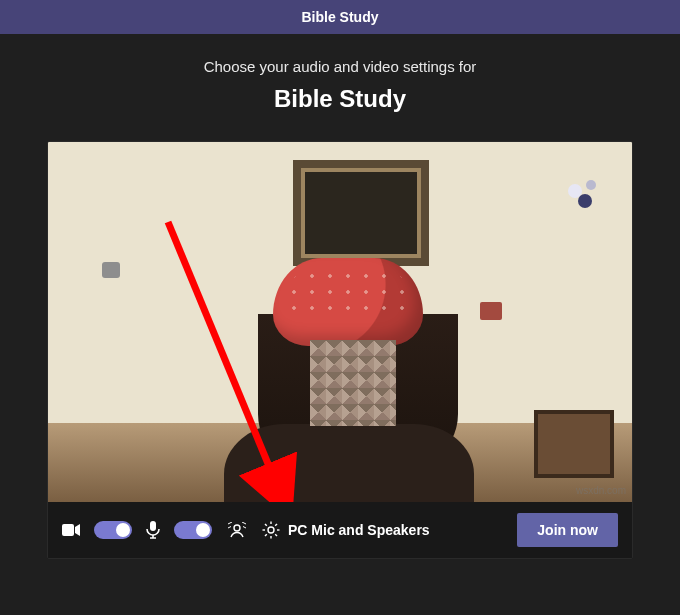  Describe the element at coordinates (193, 530) in the screenshot. I see `mic-toggle` at that location.